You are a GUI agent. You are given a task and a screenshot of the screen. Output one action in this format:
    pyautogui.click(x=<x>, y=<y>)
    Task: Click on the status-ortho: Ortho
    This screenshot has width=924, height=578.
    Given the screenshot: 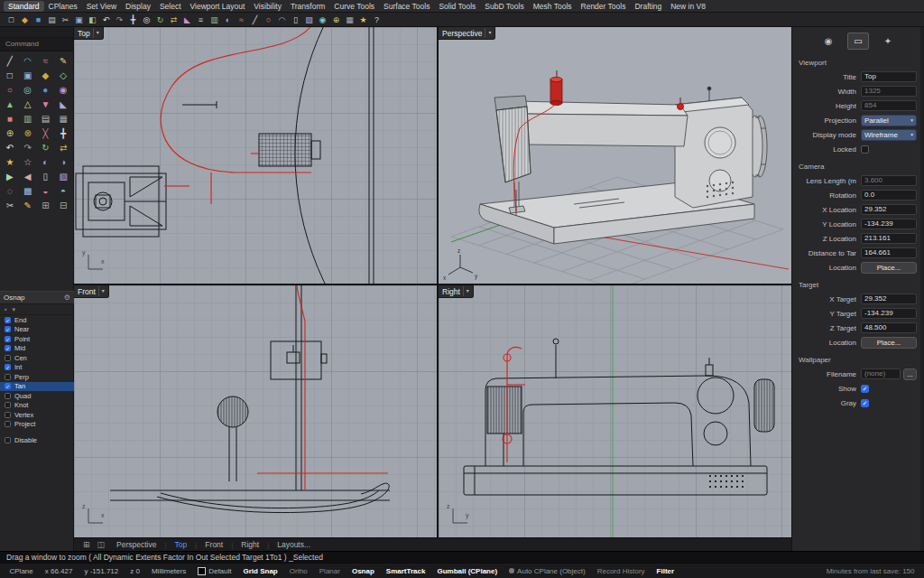 What is the action you would take?
    pyautogui.click(x=298, y=571)
    